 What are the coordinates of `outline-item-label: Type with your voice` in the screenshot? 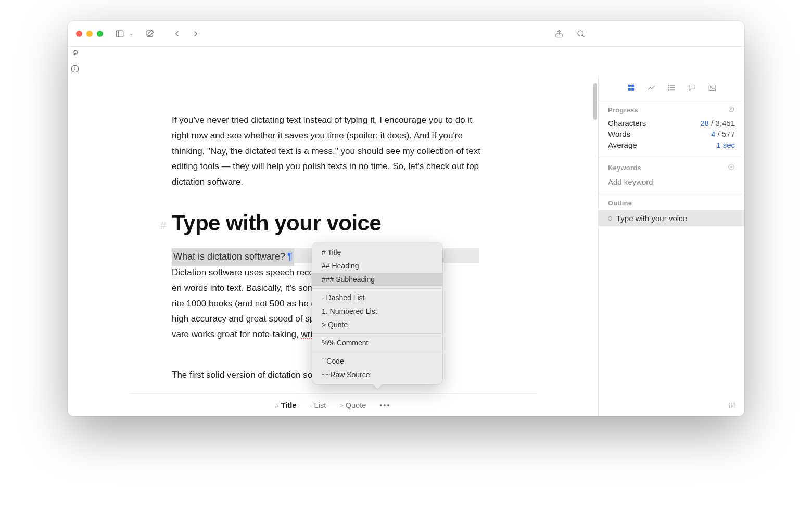 It's located at (652, 219).